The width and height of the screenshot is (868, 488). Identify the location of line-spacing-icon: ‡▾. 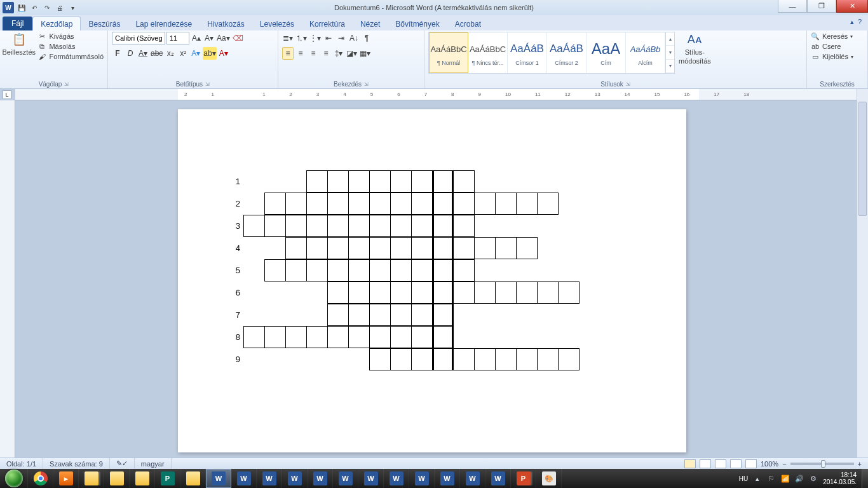
(339, 53).